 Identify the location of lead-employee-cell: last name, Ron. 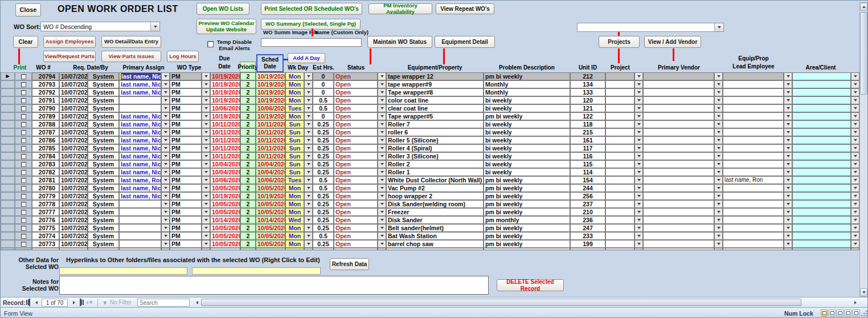
(753, 180).